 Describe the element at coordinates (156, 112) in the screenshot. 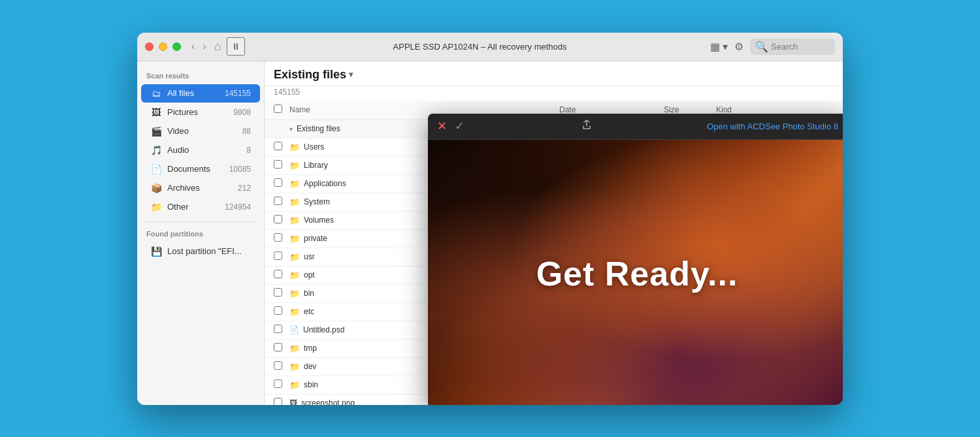

I see `pictures-icon: 🖼` at that location.